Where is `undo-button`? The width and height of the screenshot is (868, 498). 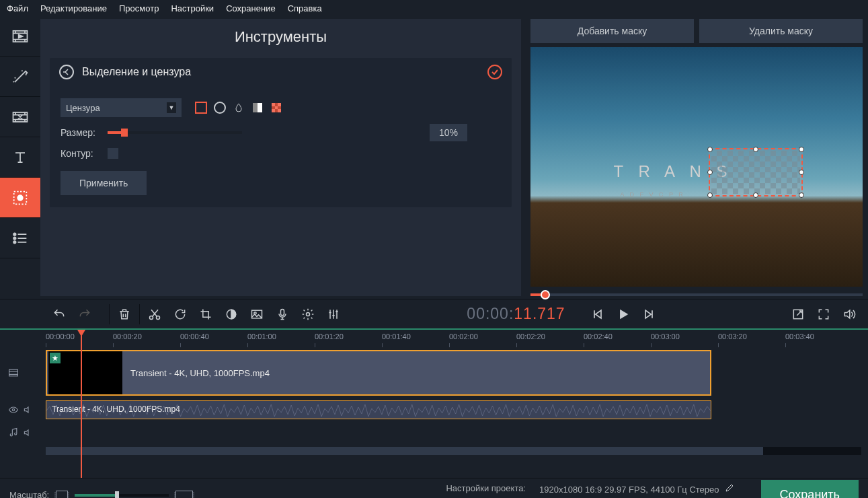
undo-button is located at coordinates (59, 314).